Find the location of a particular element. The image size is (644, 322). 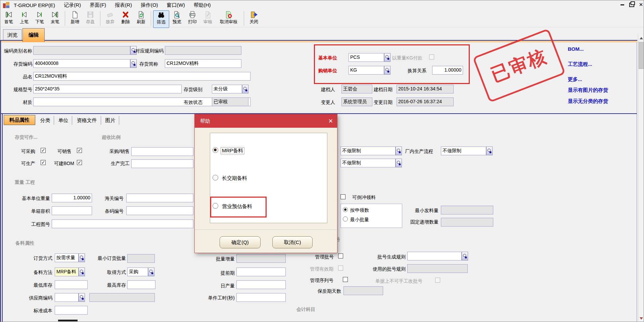

min-stock-field is located at coordinates (71, 285).